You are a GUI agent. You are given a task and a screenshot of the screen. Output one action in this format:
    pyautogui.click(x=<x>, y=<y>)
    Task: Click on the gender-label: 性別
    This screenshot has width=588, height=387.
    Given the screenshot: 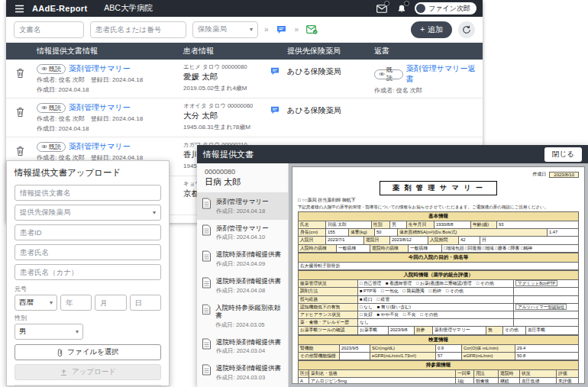 What is the action you would take?
    pyautogui.click(x=88, y=318)
    